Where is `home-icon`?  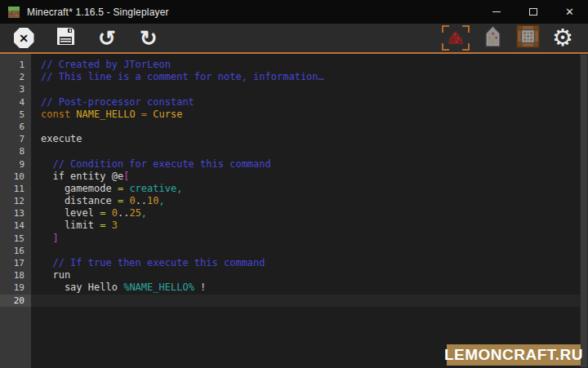 home-icon is located at coordinates (493, 38).